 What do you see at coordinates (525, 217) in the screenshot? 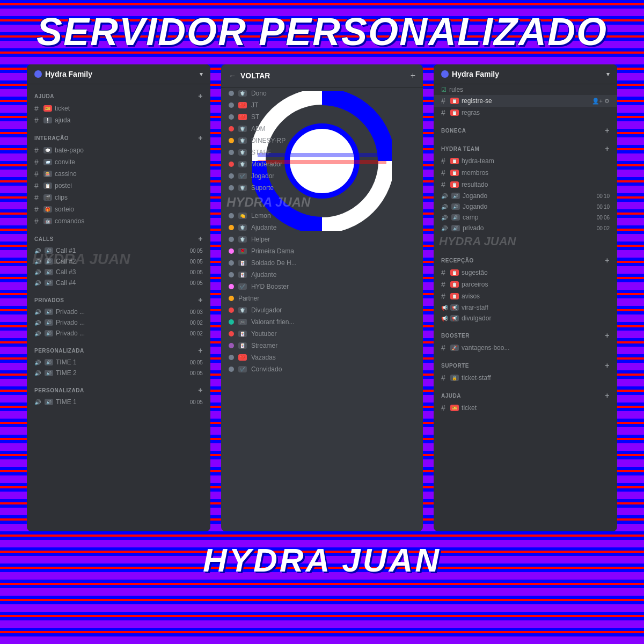
I see `channel-camp: 🔊 🔊 camp 00 06` at bounding box center [525, 217].